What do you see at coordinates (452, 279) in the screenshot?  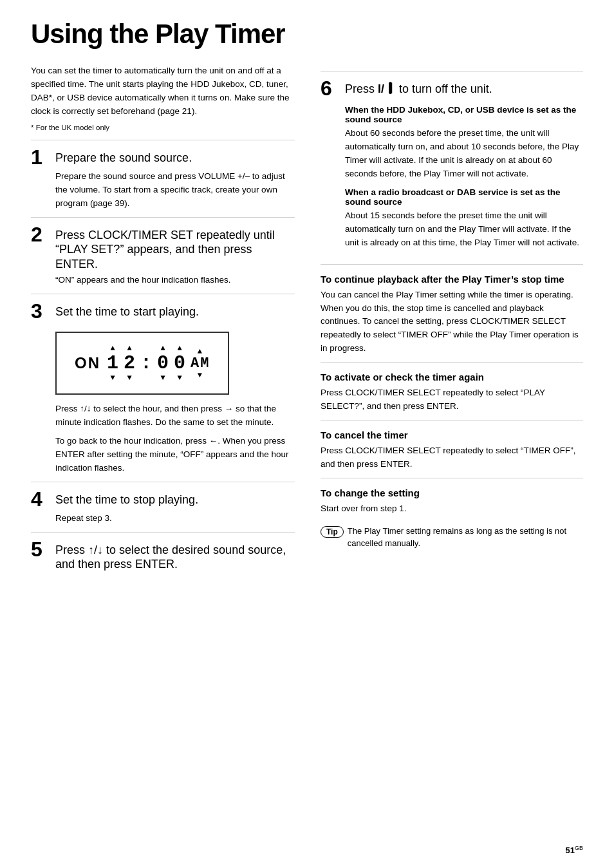 I see `continue-playback-heading: To continue playback after the Play Time…` at bounding box center [452, 279].